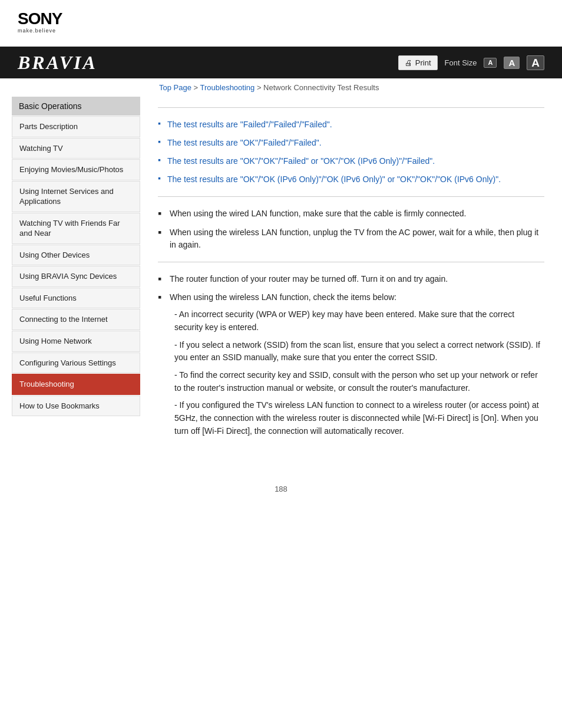 The height and width of the screenshot is (728, 562). Describe the element at coordinates (351, 262) in the screenshot. I see `divider-section3` at that location.